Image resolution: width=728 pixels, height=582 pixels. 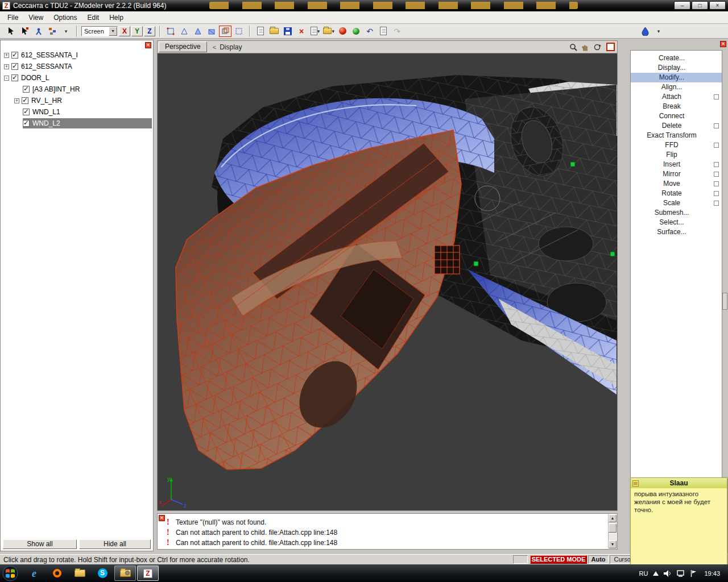 What do you see at coordinates (13, 18) in the screenshot?
I see `menu-file: File` at bounding box center [13, 18].